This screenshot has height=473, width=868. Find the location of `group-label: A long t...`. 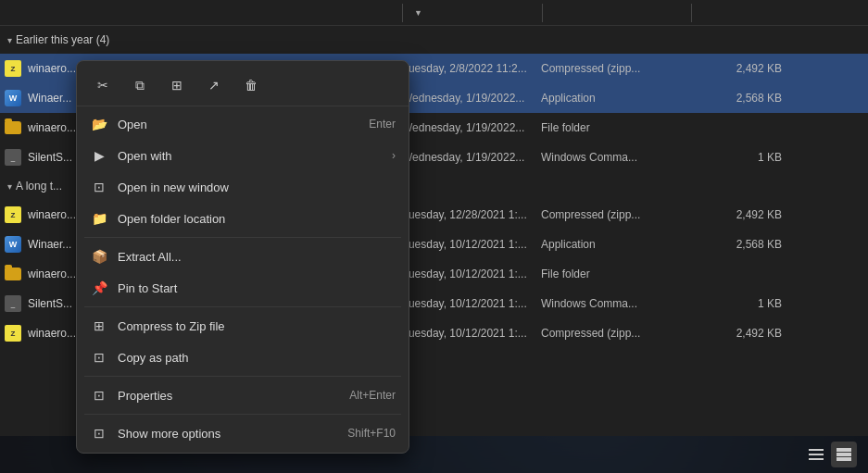

group-label: A long t... is located at coordinates (39, 186).